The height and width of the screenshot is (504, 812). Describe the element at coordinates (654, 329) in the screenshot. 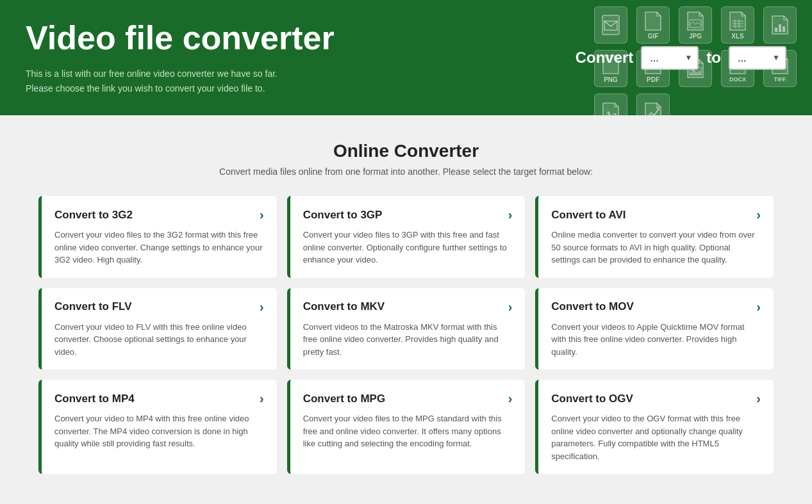

I see `converter-card-convert-to-mov: Convert to MOV › Convert your videos to …` at that location.